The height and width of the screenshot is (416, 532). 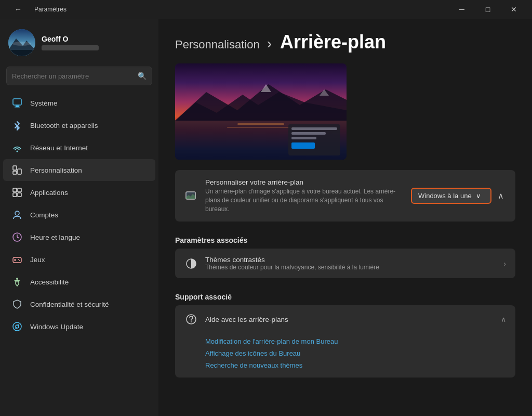 I want to click on support-links: Modification de l'arrière-plan de mon Bu…, so click(x=345, y=356).